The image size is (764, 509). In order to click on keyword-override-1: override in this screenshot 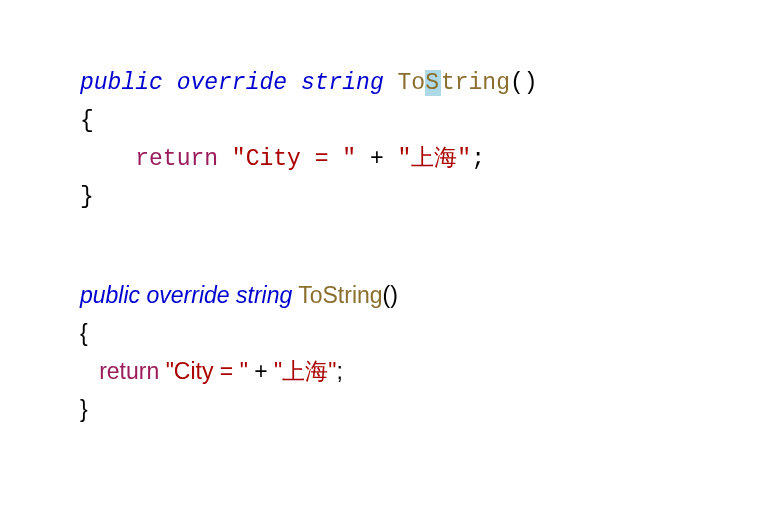, I will do `click(232, 83)`.